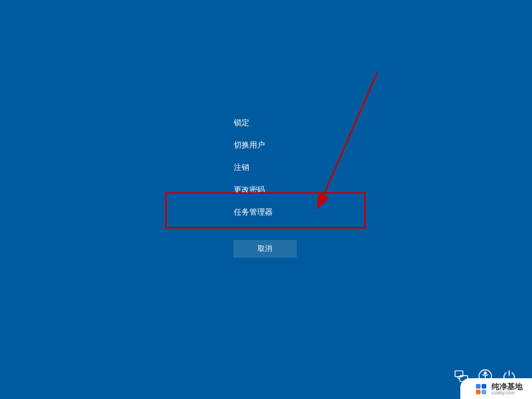 This screenshot has width=532, height=399. What do you see at coordinates (507, 387) in the screenshot?
I see `watermark-title: 纯净基地` at bounding box center [507, 387].